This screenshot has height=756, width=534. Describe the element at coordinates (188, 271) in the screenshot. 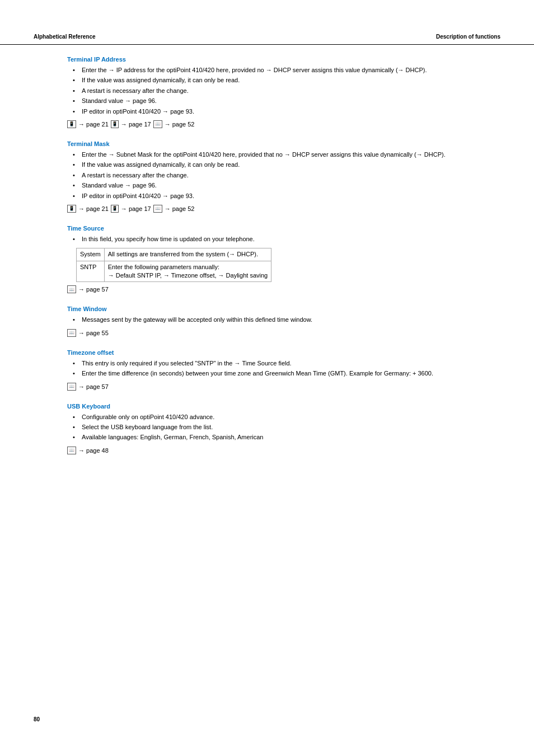

I see `table-cell-sntp-value: Enter the following parameters manually:…` at that location.